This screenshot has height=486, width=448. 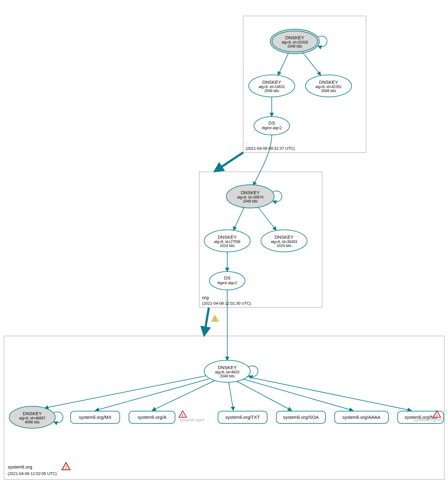 I want to click on svg-text: systemli.org/MX, so click(x=95, y=417).